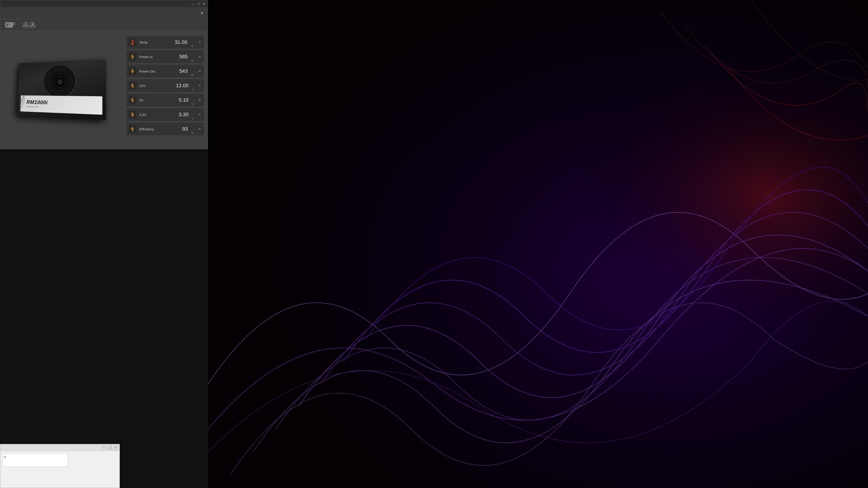  Describe the element at coordinates (104, 448) in the screenshot. I see `secondary-minimize-button: —` at that location.